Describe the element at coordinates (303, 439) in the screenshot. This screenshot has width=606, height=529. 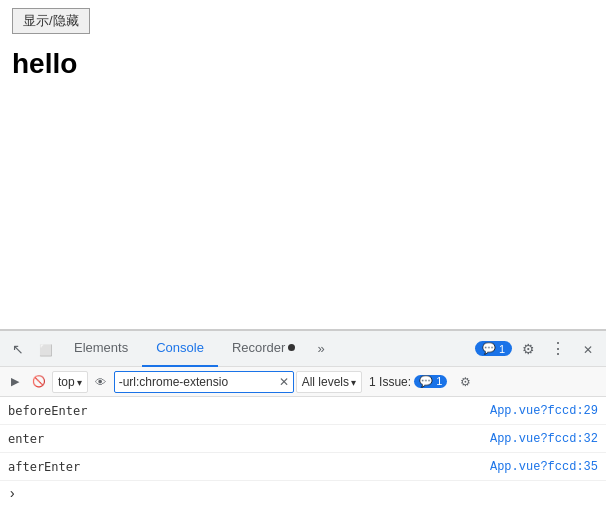
I see `table-row: enter App.vue?fccd:32` at that location.